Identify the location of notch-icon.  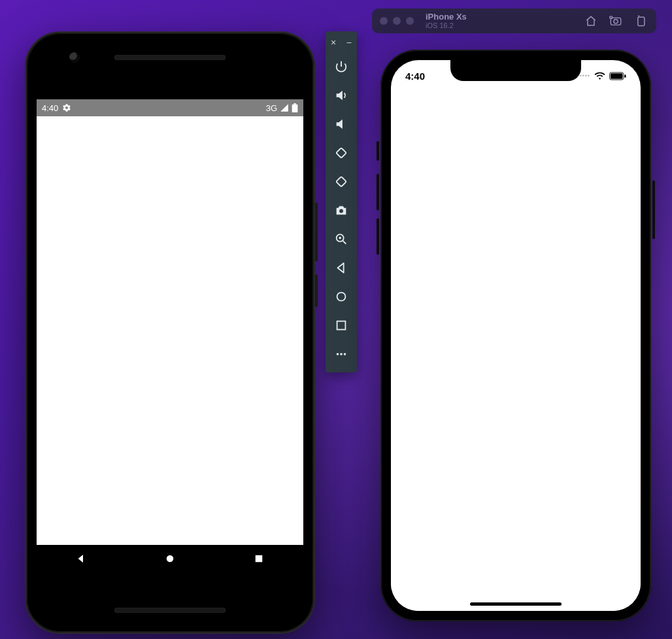
(516, 71).